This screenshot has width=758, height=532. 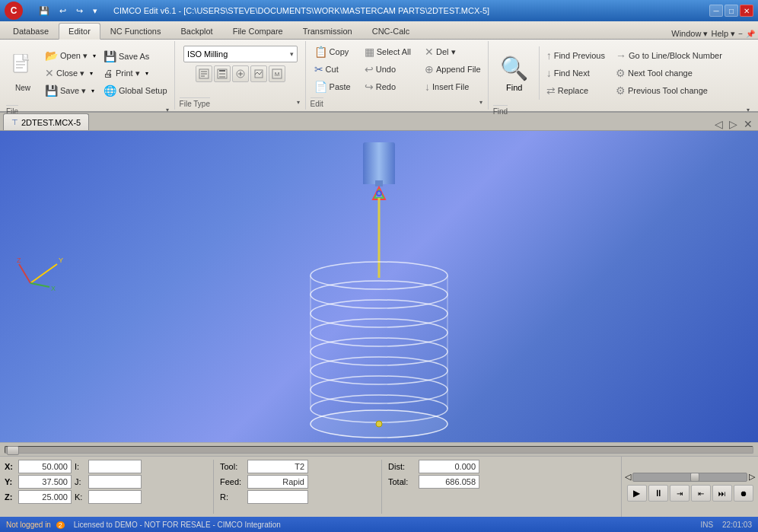 I want to click on replace-button: ⇄ Replace, so click(x=575, y=91).